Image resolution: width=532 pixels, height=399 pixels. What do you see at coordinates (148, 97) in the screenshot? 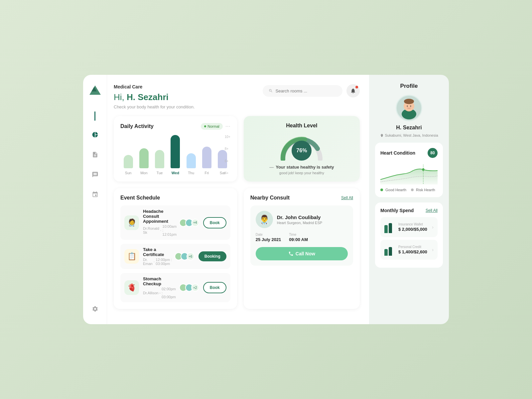
I see `greeting-name: H. Sezahri` at bounding box center [148, 97].